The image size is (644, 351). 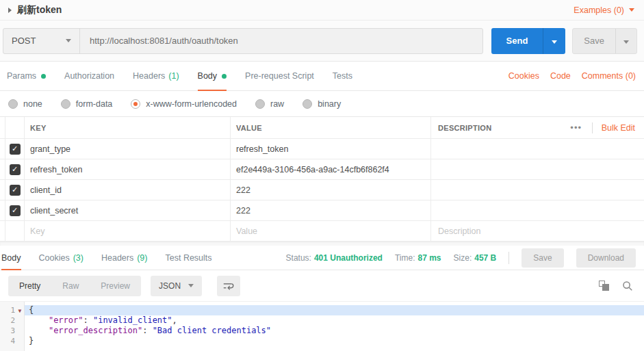 I want to click on body-mode-form-data: form-data, so click(x=87, y=104).